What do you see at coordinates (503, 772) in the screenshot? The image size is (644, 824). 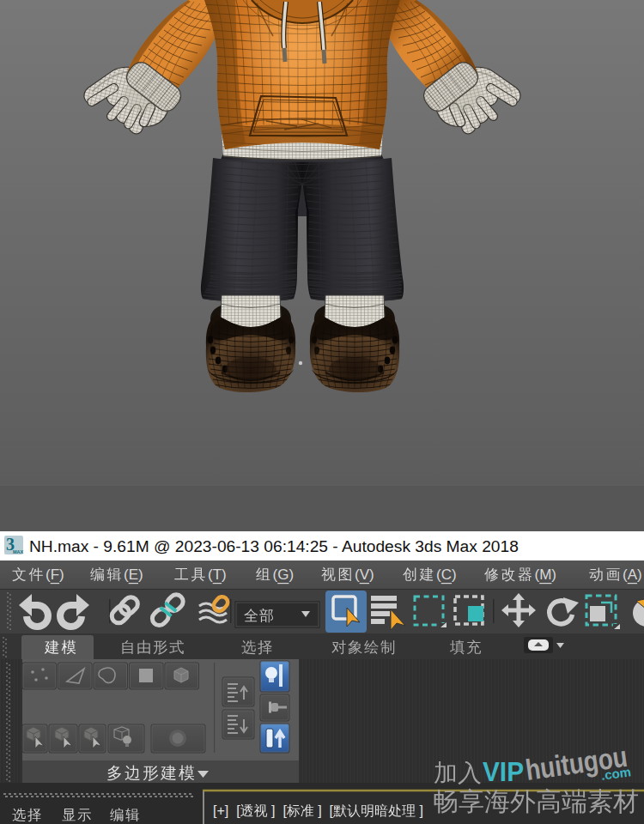 I see `svg-text: VIP` at bounding box center [503, 772].